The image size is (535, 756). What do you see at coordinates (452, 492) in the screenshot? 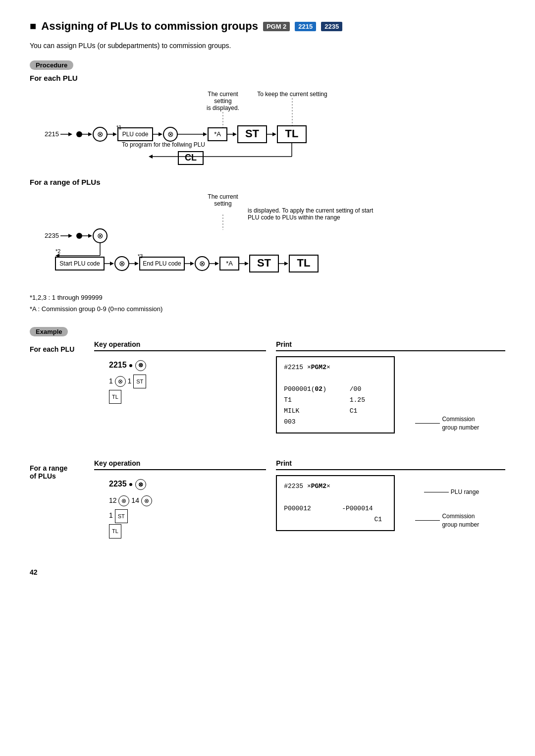
I see `plu-range-annotation: PLU range` at bounding box center [452, 492].